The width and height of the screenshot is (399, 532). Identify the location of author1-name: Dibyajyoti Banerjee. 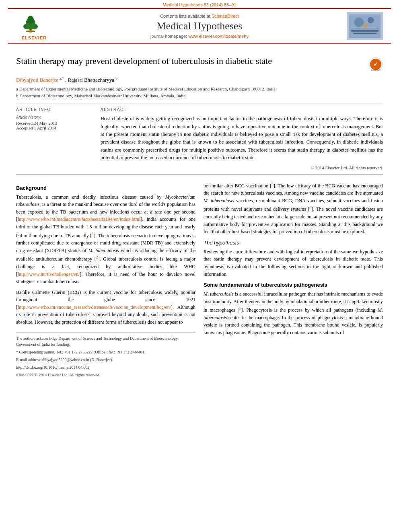
(37, 80).